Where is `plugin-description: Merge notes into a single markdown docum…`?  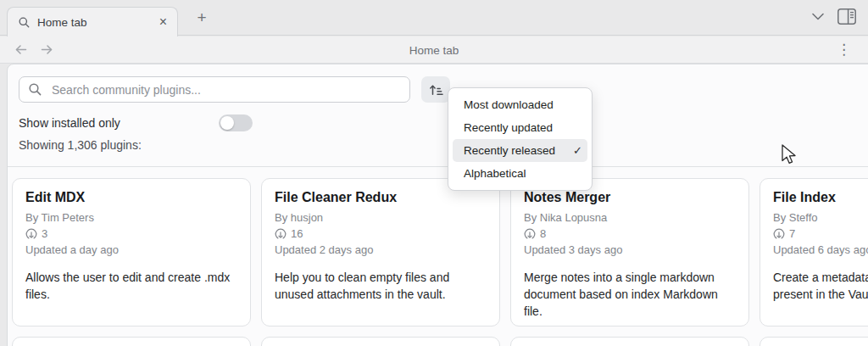
plugin-description: Merge notes into a single markdown docum… is located at coordinates (630, 294).